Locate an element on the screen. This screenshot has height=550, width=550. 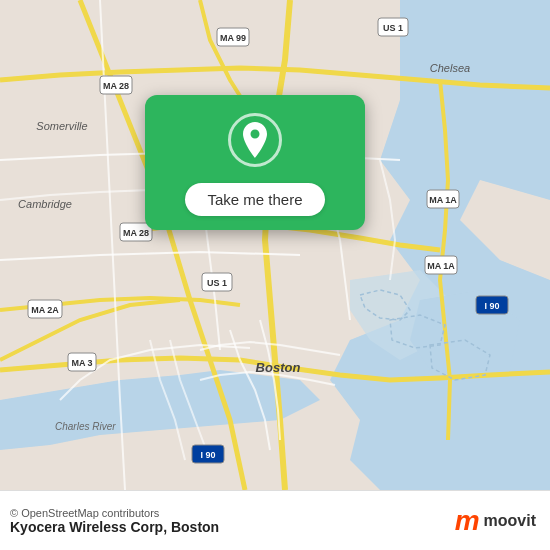
location-pin-icon is located at coordinates (255, 140).